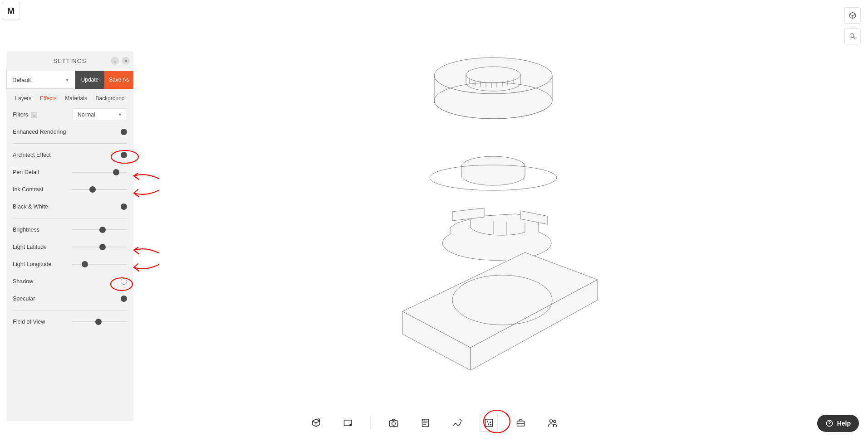 The image size is (868, 441). What do you see at coordinates (316, 423) in the screenshot?
I see `cube-eye-icon` at bounding box center [316, 423].